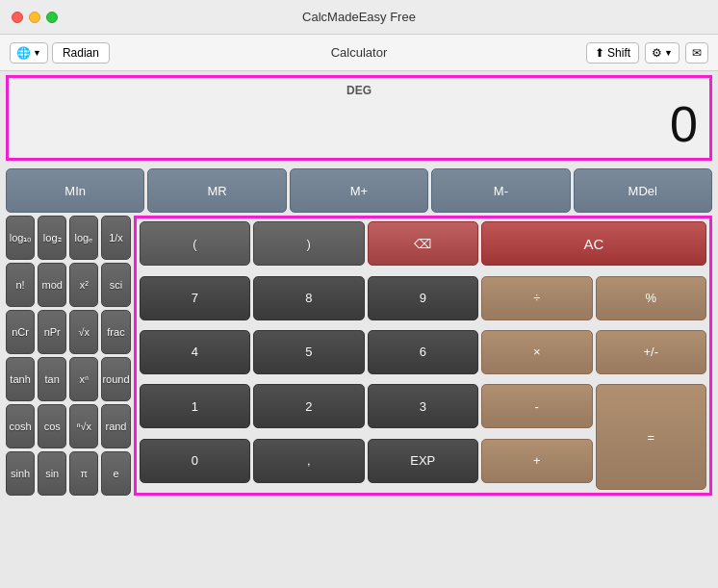  I want to click on btn-mplus: M+, so click(359, 191).